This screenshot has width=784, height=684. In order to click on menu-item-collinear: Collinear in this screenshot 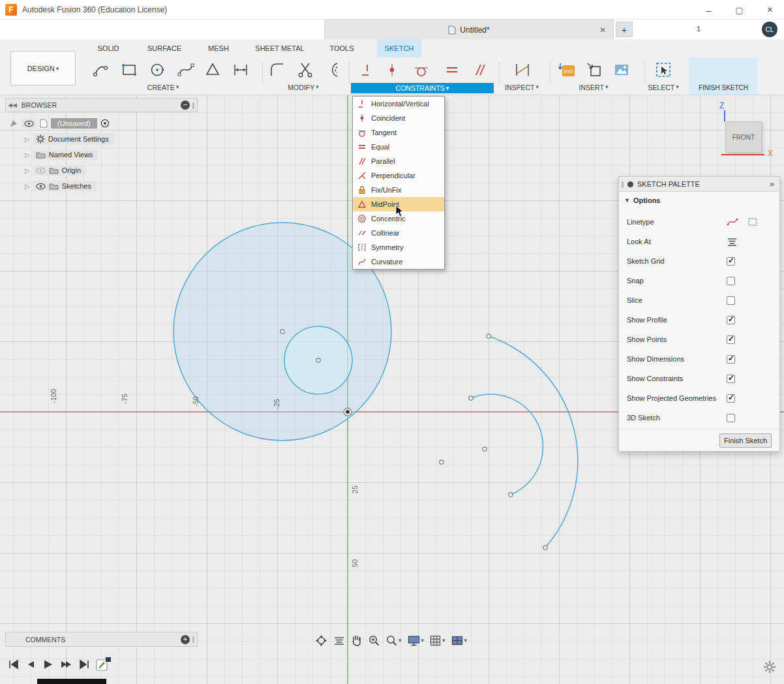, I will do `click(399, 233)`.